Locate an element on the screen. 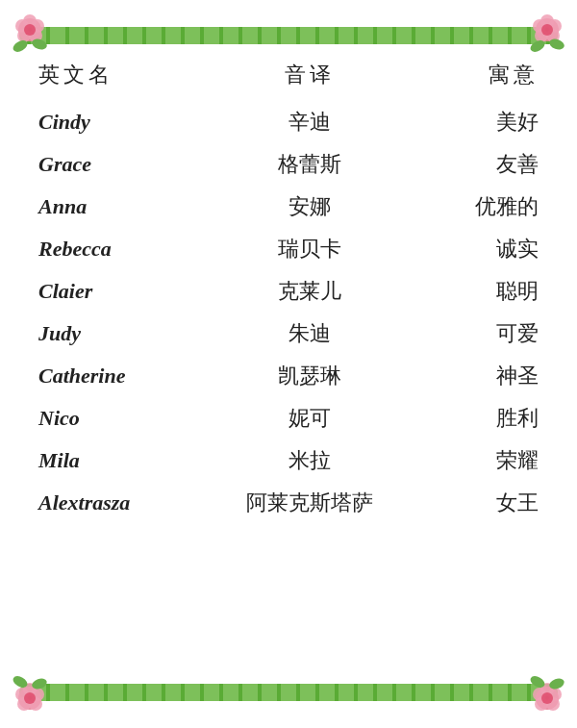 The width and height of the screenshot is (577, 728). cell-english: Cindy is located at coordinates (113, 122).